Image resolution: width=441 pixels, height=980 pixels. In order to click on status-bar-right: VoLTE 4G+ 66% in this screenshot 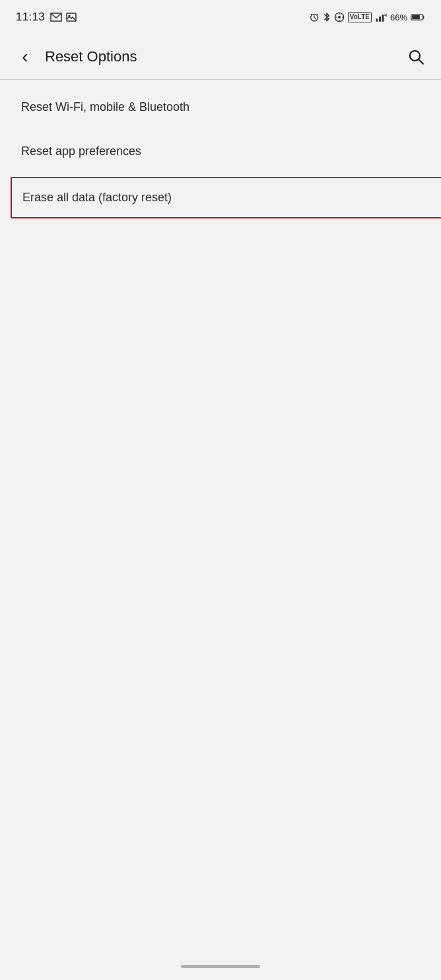, I will do `click(367, 17)`.